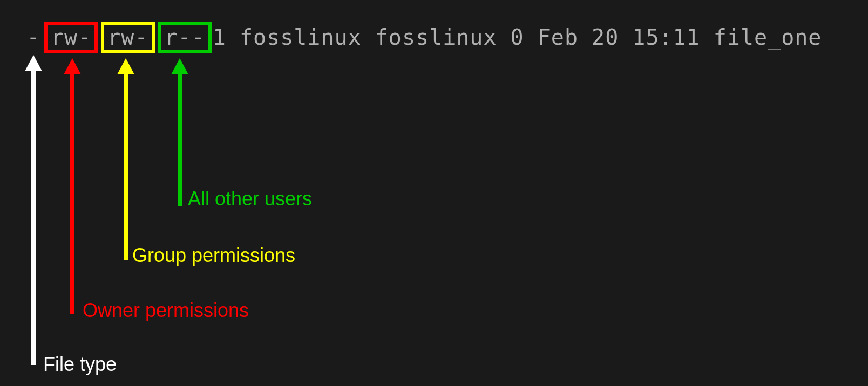 This screenshot has height=386, width=868. What do you see at coordinates (214, 256) in the screenshot?
I see `group-permissions-label: Group permissions` at bounding box center [214, 256].